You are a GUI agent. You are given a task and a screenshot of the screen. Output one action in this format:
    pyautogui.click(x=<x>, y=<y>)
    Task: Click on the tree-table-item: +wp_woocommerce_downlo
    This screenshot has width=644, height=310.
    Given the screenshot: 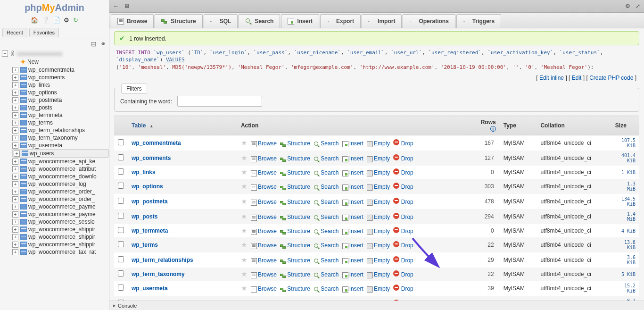 What is the action you would take?
    pyautogui.click(x=60, y=176)
    